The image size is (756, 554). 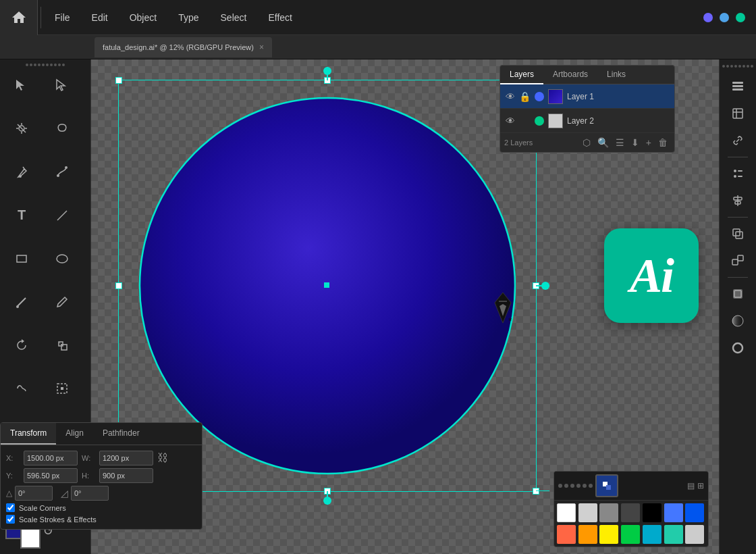 I want to click on right-panel-align-btn, so click(x=738, y=201).